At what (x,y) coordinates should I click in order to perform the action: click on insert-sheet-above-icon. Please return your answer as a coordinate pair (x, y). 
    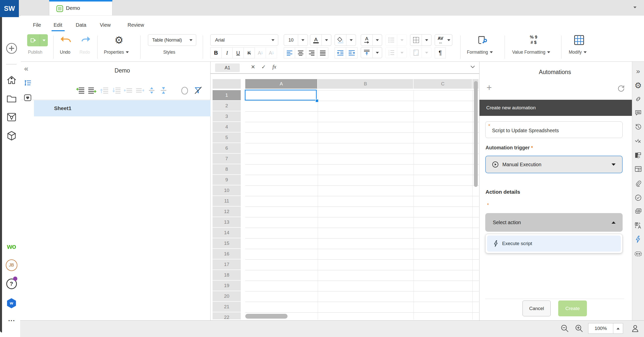
    Looking at the image, I should click on (80, 90).